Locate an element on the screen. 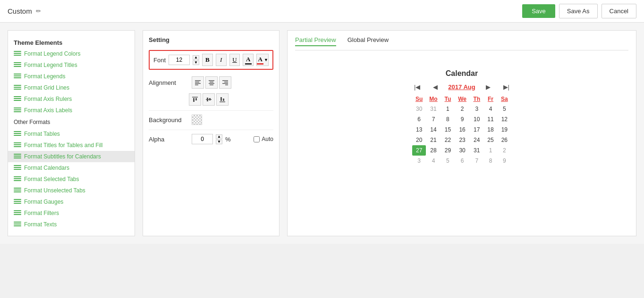 This screenshot has width=644, height=298. calendar-cell: 29 is located at coordinates (448, 150).